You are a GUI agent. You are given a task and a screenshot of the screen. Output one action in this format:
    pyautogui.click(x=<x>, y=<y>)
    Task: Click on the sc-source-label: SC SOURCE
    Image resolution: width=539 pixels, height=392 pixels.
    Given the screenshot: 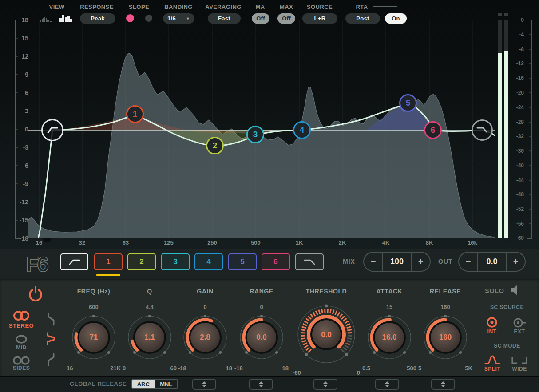 What is the action you would take?
    pyautogui.click(x=507, y=307)
    